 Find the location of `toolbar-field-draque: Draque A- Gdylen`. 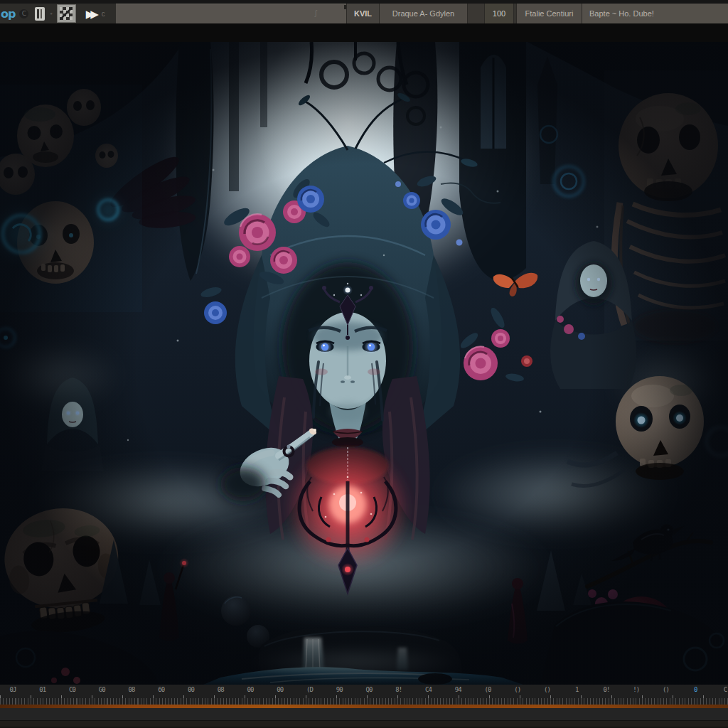

toolbar-field-draque: Draque A- Gdylen is located at coordinates (423, 14).